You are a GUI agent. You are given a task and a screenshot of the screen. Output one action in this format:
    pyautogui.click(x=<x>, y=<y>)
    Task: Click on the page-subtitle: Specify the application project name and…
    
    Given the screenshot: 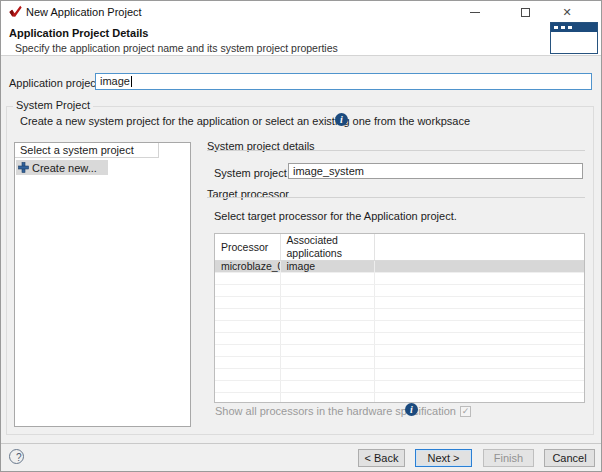 What is the action you would take?
    pyautogui.click(x=176, y=48)
    